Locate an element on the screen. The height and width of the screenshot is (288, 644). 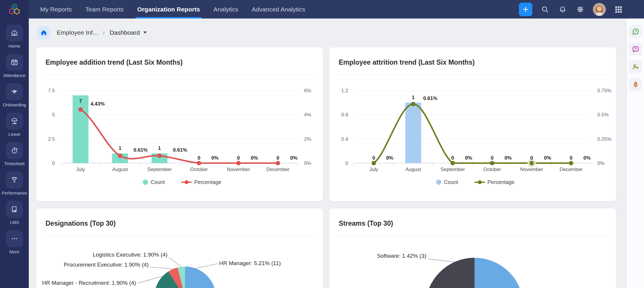
svg-text:Procurement Executive: 1.90% (: Procurement Executive: 1.90% (4) is located at coordinates (106, 264).